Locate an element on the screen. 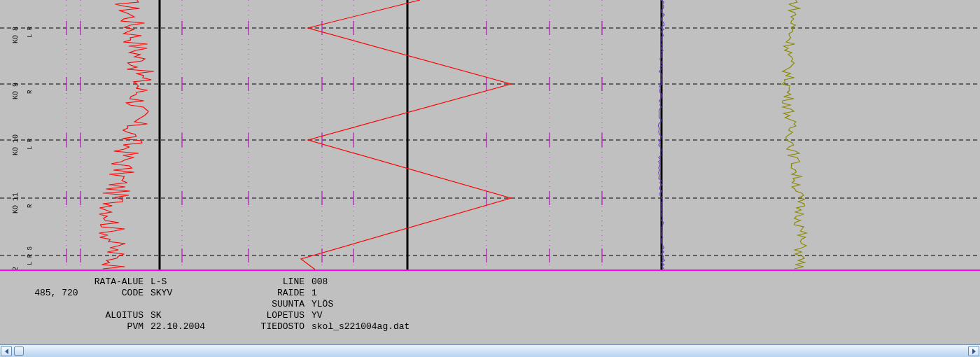 Image resolution: width=980 pixels, height=357 pixels. scroll-left-button is located at coordinates (6, 351).